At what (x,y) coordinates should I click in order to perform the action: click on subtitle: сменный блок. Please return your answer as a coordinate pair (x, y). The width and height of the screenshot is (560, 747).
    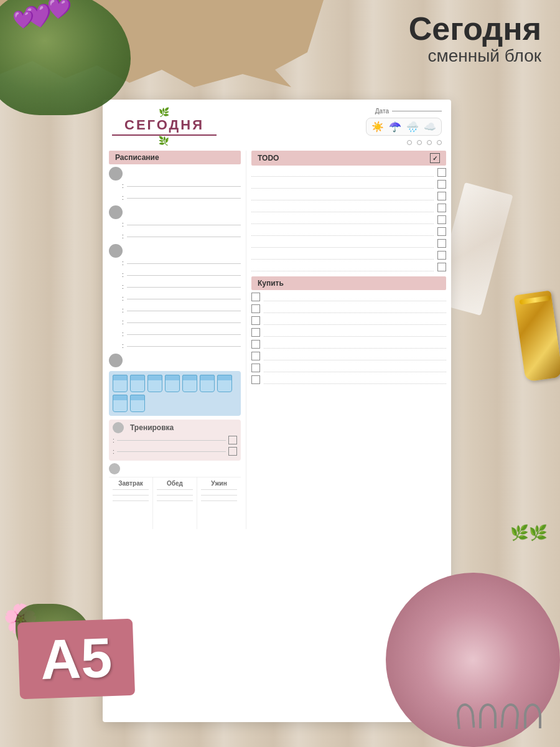
    Looking at the image, I should click on (439, 56).